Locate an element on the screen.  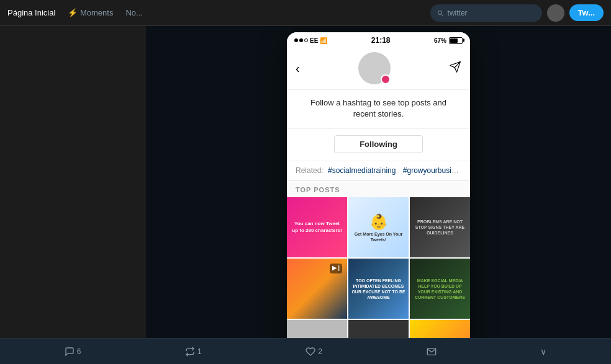
ig-related-label: Related: is located at coordinates (309, 171).